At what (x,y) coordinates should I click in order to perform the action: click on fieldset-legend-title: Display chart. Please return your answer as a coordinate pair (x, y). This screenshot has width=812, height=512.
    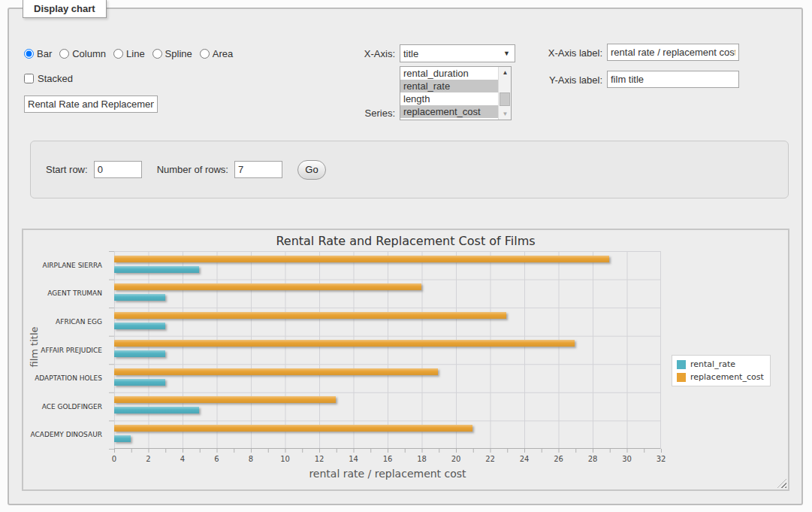
    Looking at the image, I should click on (65, 9).